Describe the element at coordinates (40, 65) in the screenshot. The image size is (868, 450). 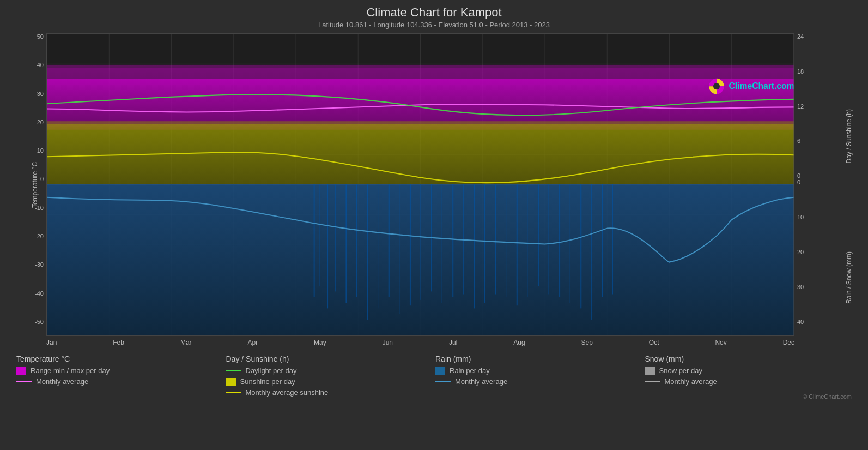
I see `y-tick-left: 40` at that location.